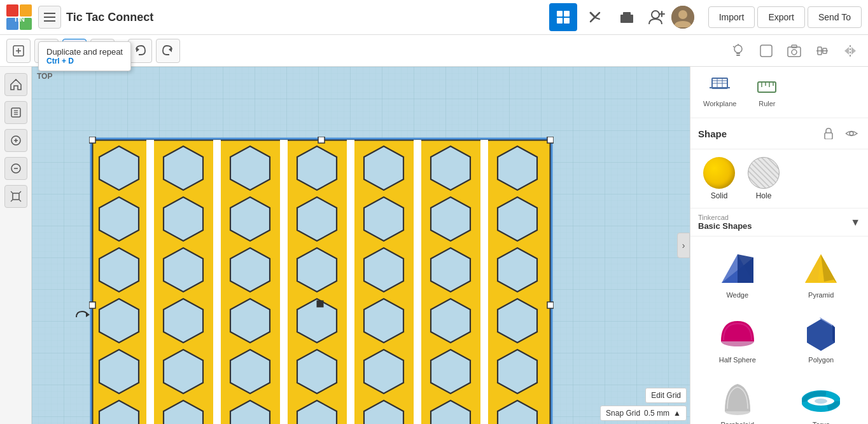 This screenshot has width=868, height=424. I want to click on shapes-grid: Wedge Pyramid, so click(779, 331).